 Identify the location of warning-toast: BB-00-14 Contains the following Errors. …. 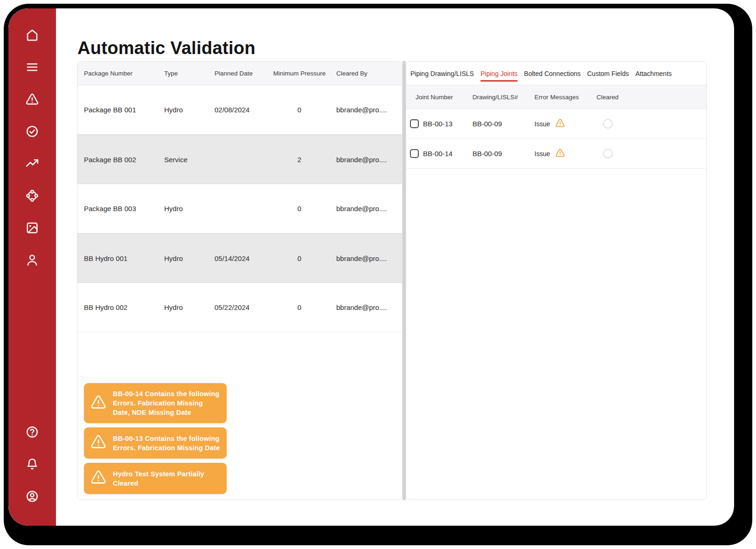
(155, 403).